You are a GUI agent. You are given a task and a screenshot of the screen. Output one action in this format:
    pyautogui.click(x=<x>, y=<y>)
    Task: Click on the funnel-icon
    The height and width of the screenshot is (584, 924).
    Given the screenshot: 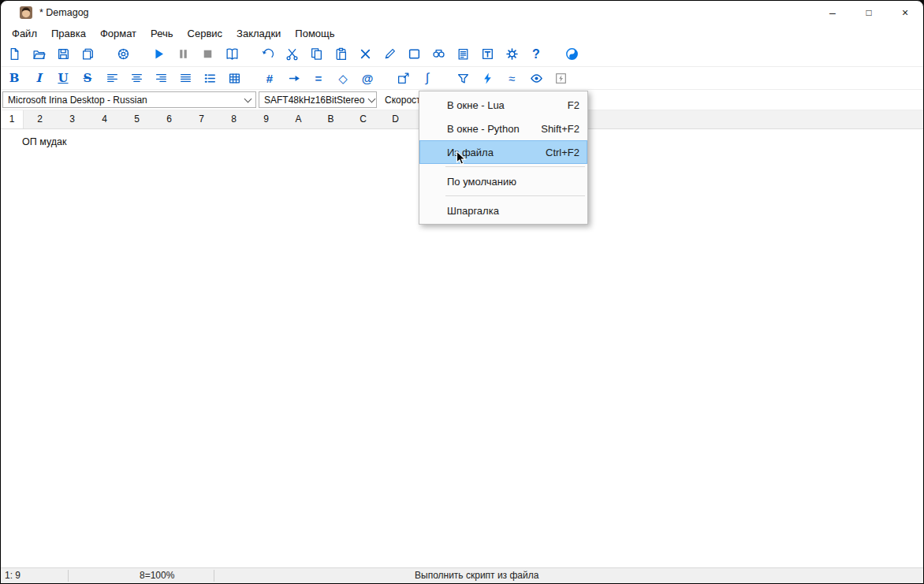 What is the action you would take?
    pyautogui.click(x=463, y=79)
    